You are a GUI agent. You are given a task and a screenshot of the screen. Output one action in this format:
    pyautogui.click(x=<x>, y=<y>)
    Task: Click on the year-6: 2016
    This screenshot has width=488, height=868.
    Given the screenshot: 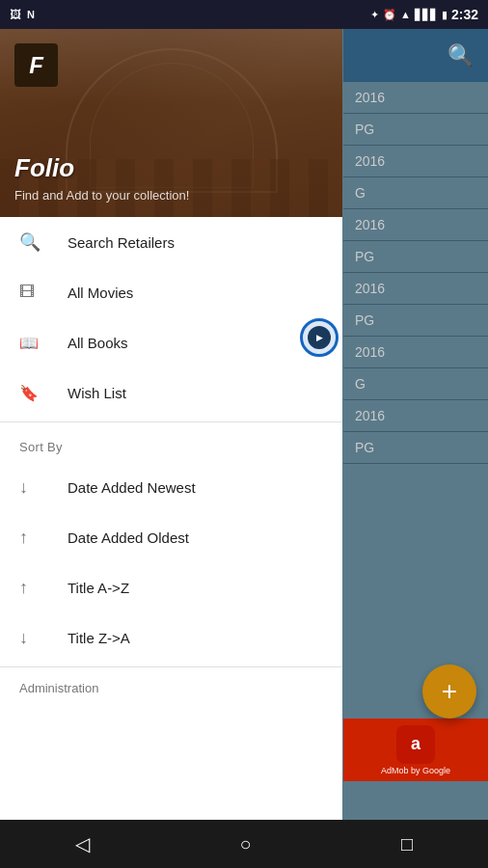 What is the action you would take?
    pyautogui.click(x=416, y=417)
    